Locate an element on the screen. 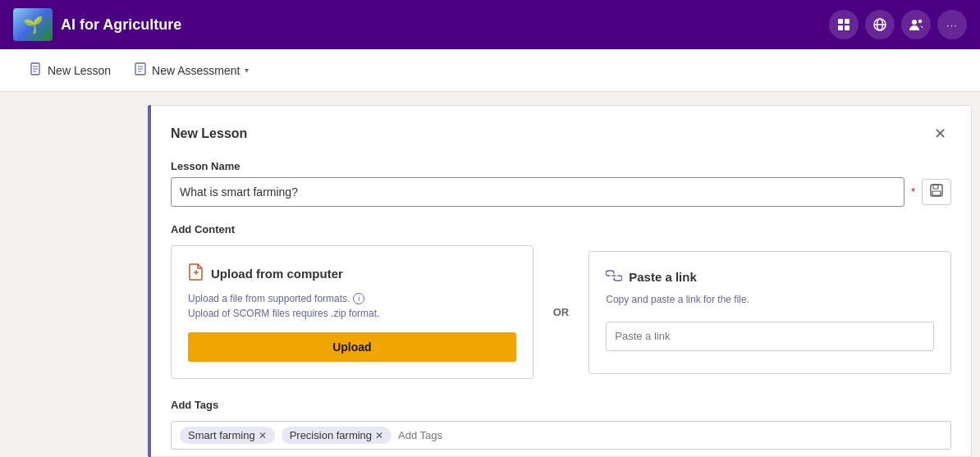 The width and height of the screenshot is (980, 457). tag-precision-farming: Precision farming ✕ is located at coordinates (337, 435).